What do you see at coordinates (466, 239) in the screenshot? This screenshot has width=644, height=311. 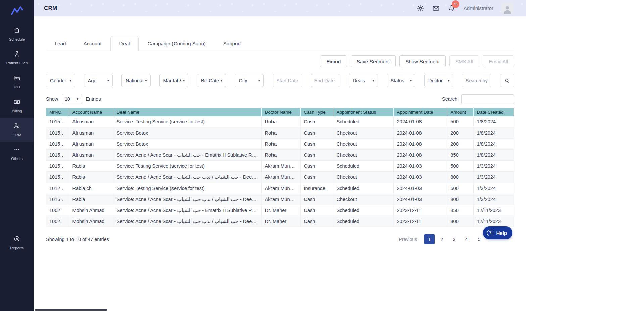 I see `pagination-page: 4` at bounding box center [466, 239].